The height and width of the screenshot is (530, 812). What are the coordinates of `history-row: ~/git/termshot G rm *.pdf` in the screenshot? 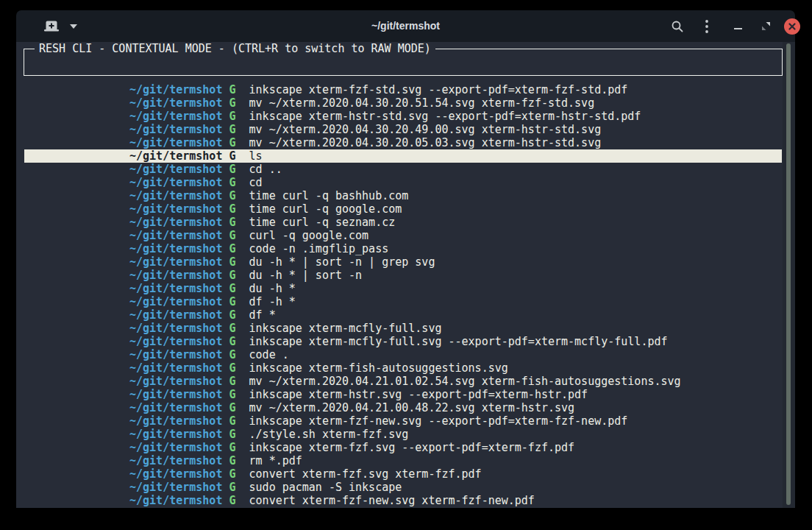 It's located at (403, 461).